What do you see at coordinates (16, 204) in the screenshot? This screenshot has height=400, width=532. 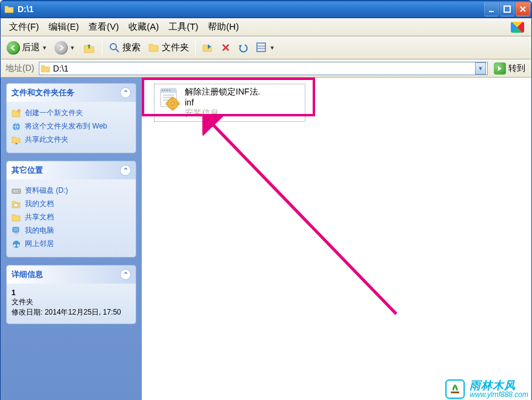 I see `documents-icon` at bounding box center [16, 204].